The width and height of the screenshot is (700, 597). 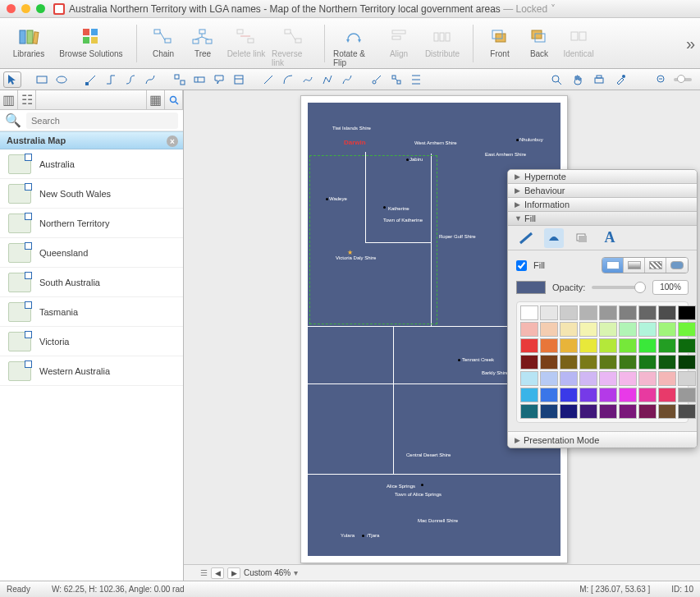 What do you see at coordinates (11, 8) in the screenshot?
I see `close-window-button` at bounding box center [11, 8].